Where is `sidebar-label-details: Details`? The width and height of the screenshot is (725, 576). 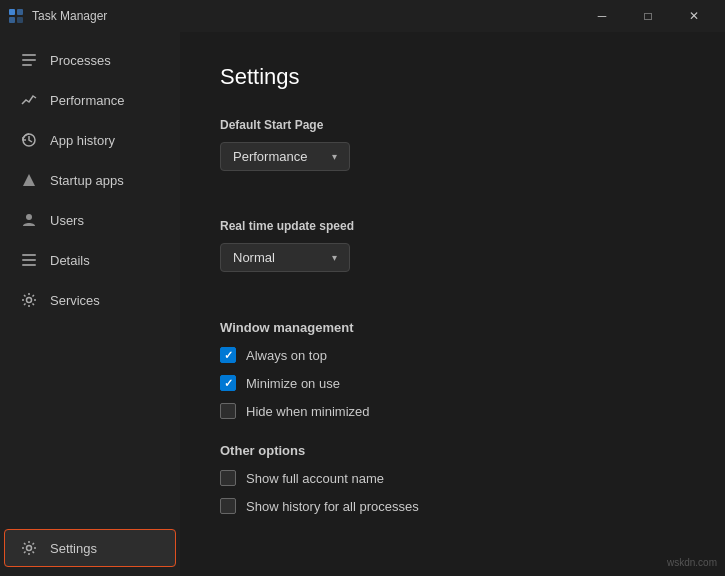 sidebar-label-details: Details is located at coordinates (70, 260).